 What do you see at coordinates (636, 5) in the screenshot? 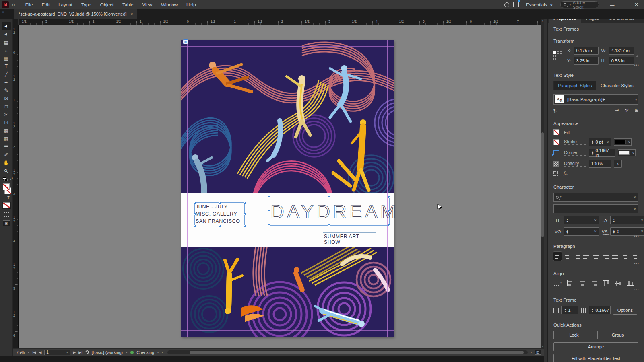
I see `close-button: ✕` at bounding box center [636, 5].